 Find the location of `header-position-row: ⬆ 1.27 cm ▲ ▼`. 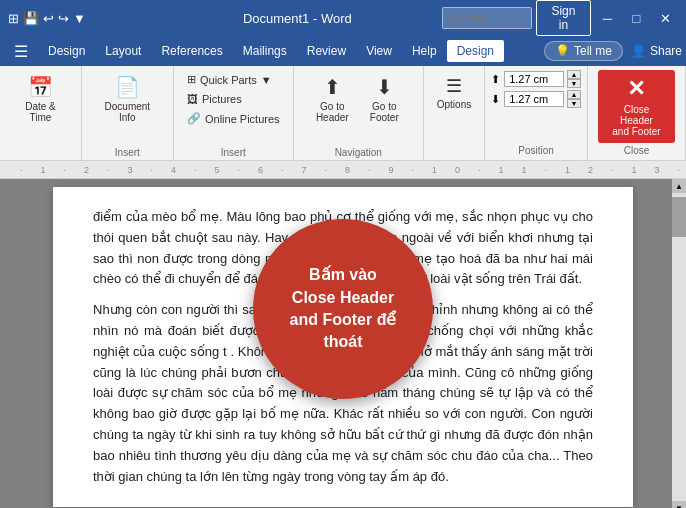

header-position-row: ⬆ 1.27 cm ▲ ▼ is located at coordinates (536, 79).